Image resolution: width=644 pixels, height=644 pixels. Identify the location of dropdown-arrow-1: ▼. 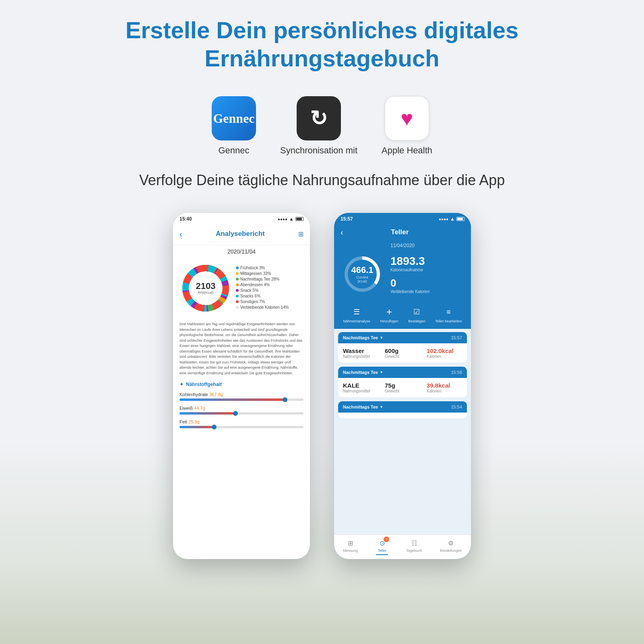
(382, 338).